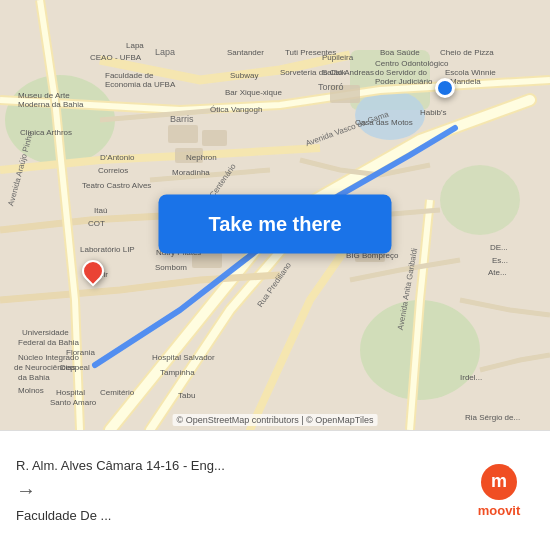 Image resolution: width=550 pixels, height=550 pixels. Describe the element at coordinates (236, 110) in the screenshot. I see `svg-text: Ótica Vangogh` at that location.